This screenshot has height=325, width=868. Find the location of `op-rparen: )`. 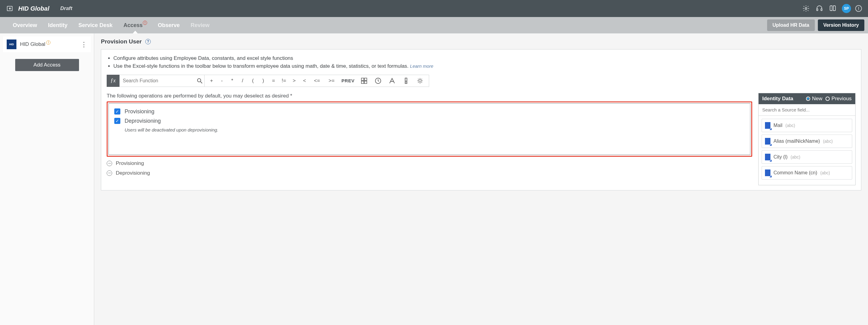

op-rparen: ) is located at coordinates (263, 81).